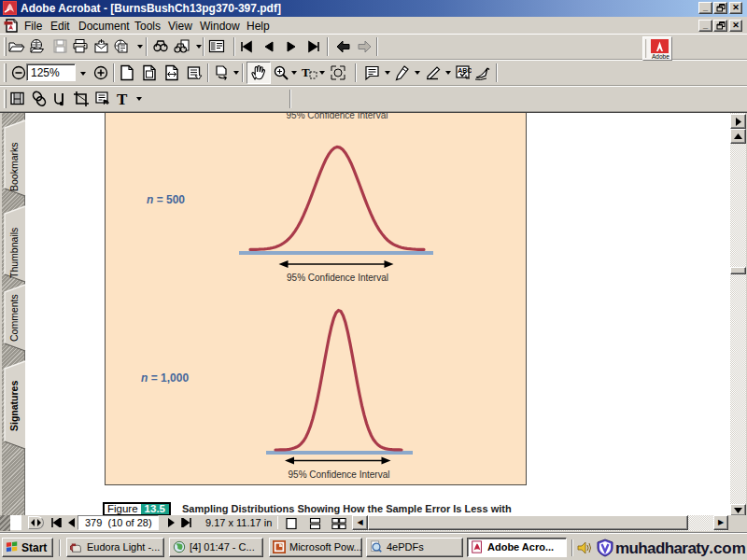 This screenshot has width=747, height=560. I want to click on svg-text: n = 500, so click(166, 200).